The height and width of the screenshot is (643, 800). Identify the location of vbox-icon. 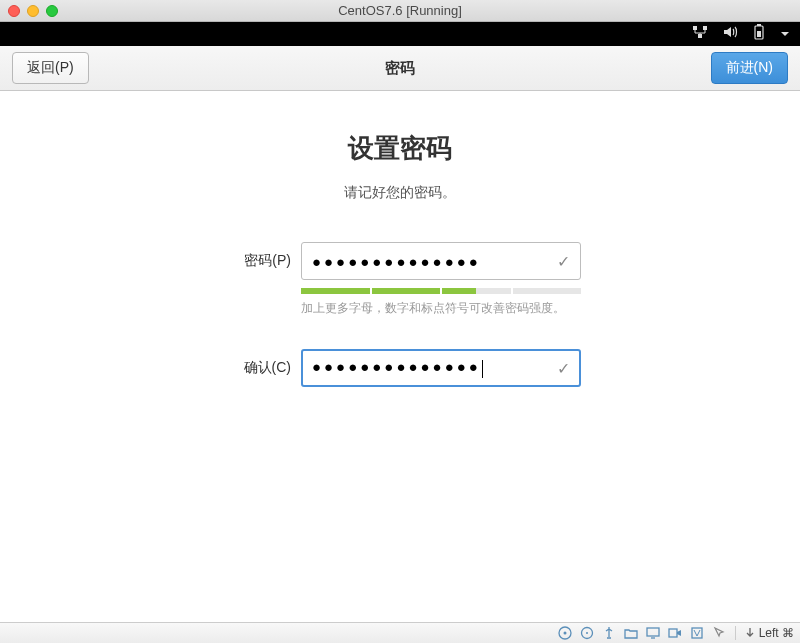
(697, 633).